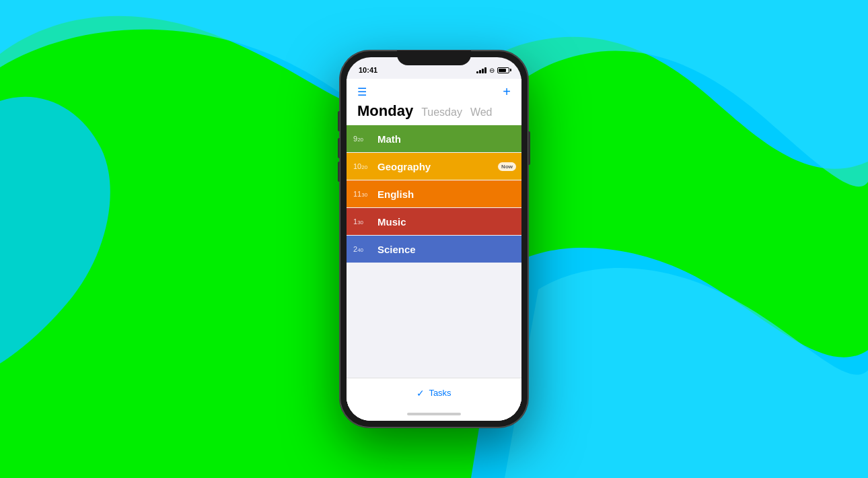 Image resolution: width=868 pixels, height=478 pixels. Describe the element at coordinates (434, 249) in the screenshot. I see `subject-bar-science: 240Science` at that location.